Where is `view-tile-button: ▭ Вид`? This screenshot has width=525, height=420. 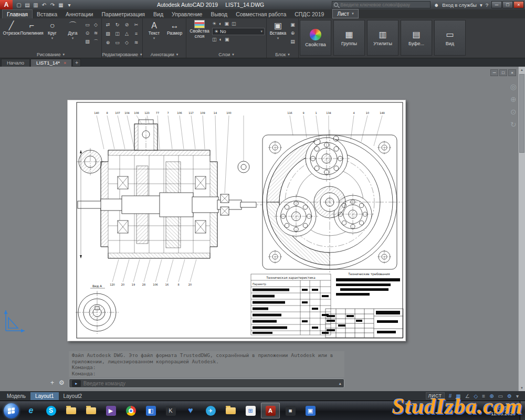
view-tile-button: ▭ Вид is located at coordinates (450, 38).